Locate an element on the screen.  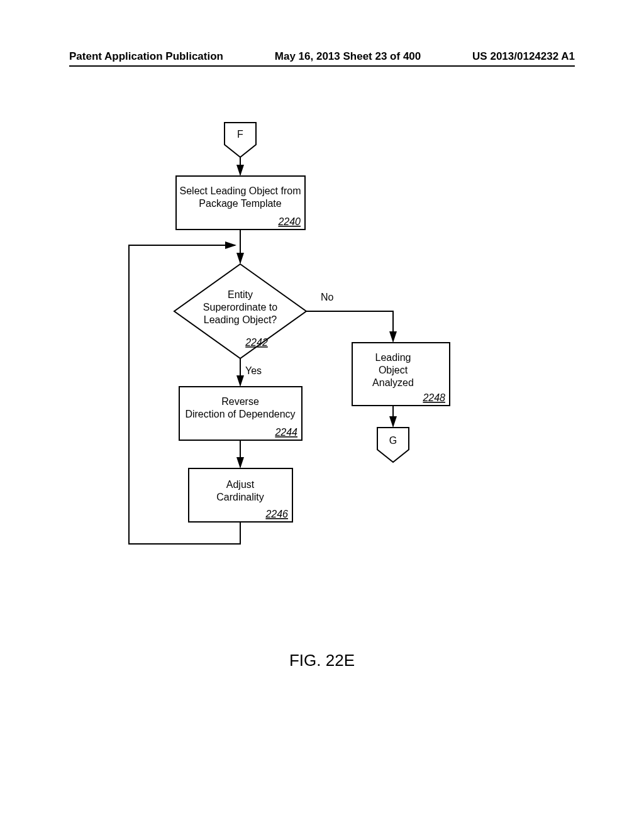
select-line1: Select Leading Object from is located at coordinates (240, 191).